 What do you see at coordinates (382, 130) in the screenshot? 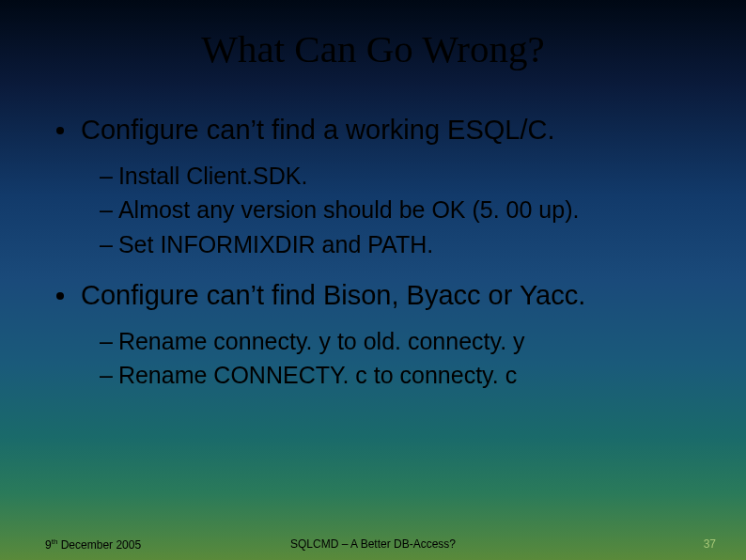
I see `bullet-item: Configure can’t find a working ESQL/C.` at bounding box center [382, 130].